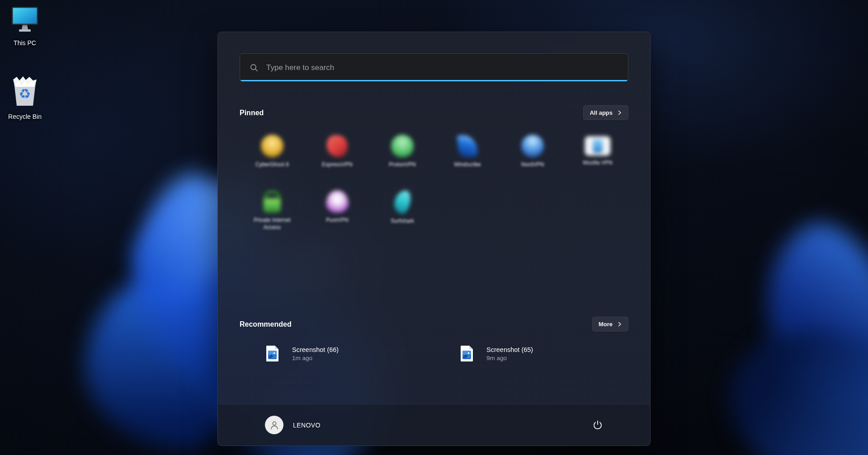 The image size is (868, 455). What do you see at coordinates (402, 162) in the screenshot?
I see `pinned-app-protonvpn: ProtonVPN` at bounding box center [402, 162].